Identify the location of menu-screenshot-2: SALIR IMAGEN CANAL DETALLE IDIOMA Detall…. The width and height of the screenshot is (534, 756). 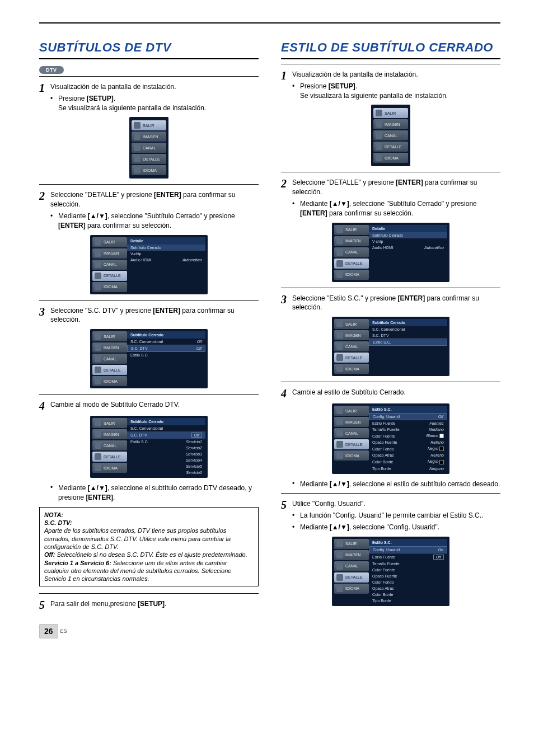
(149, 265).